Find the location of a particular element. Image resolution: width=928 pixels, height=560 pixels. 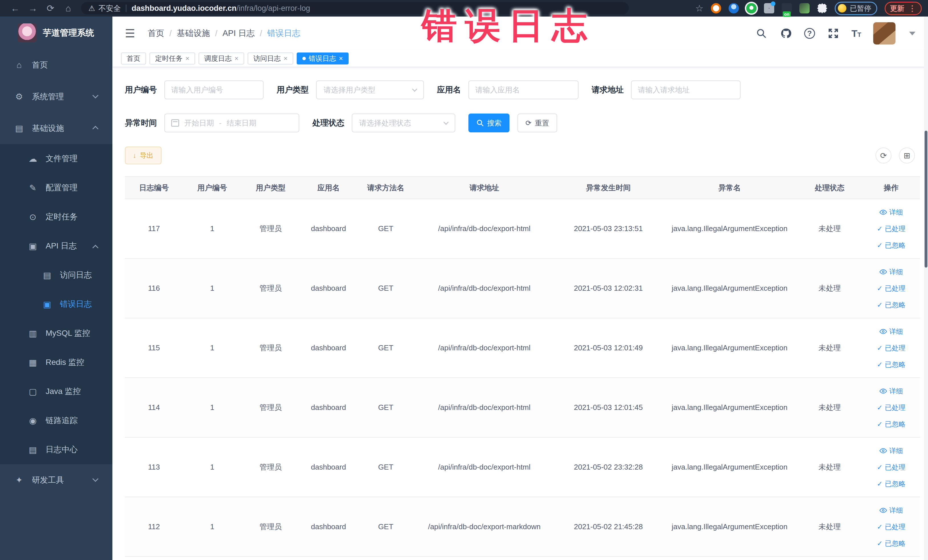

sidebar-item-system: ⚙ 系统管理 is located at coordinates (56, 96).